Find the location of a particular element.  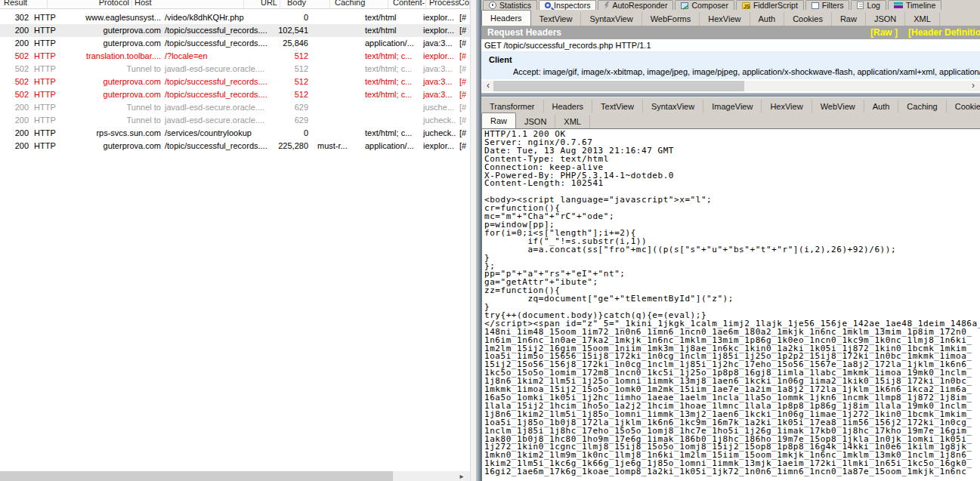

cell-process: jucheck... is located at coordinates (437, 121).